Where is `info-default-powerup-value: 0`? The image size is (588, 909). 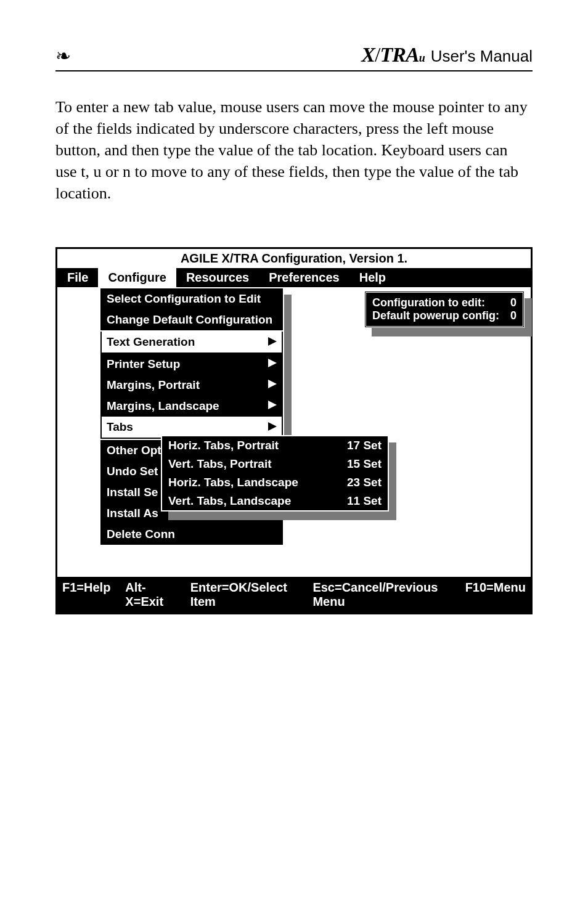
info-default-powerup-value: 0 is located at coordinates (513, 316).